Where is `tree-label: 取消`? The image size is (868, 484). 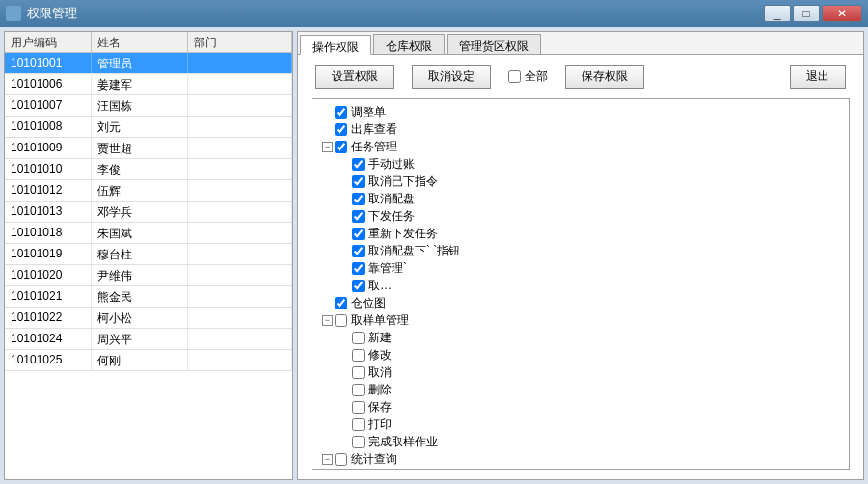
tree-label: 取消 is located at coordinates (380, 372).